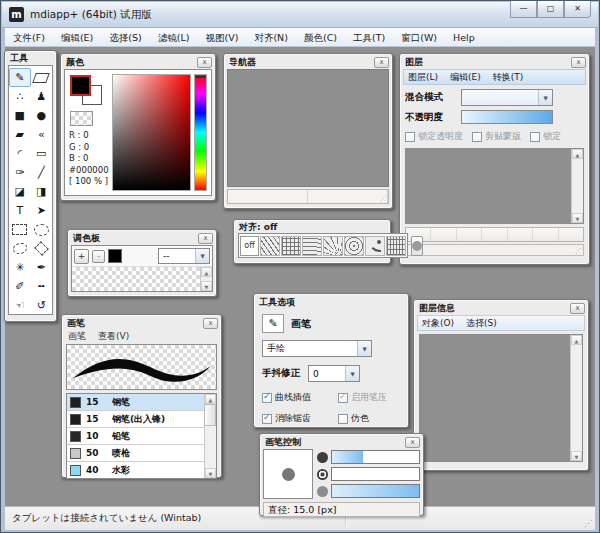  What do you see at coordinates (42, 154) in the screenshot?
I see `tool-rect: ▭` at bounding box center [42, 154].